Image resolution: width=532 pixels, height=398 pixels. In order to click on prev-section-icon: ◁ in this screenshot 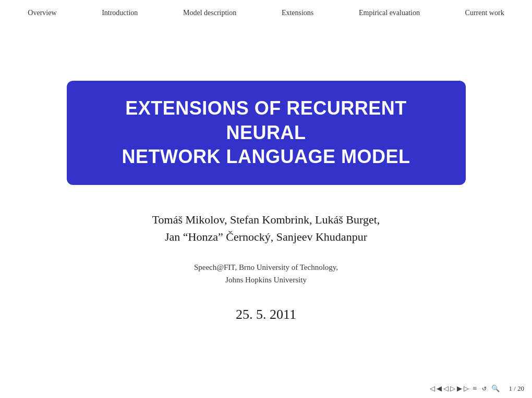, I will do `click(446, 389)`.